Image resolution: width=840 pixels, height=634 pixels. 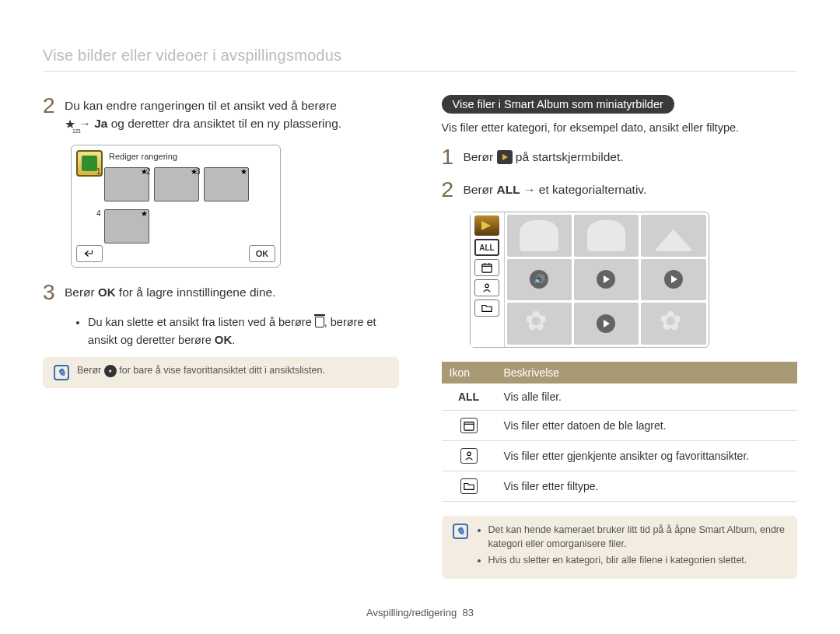 What do you see at coordinates (420, 56) in the screenshot?
I see `page-title: Vise bilder eller videoer i avspillingsm…` at bounding box center [420, 56].